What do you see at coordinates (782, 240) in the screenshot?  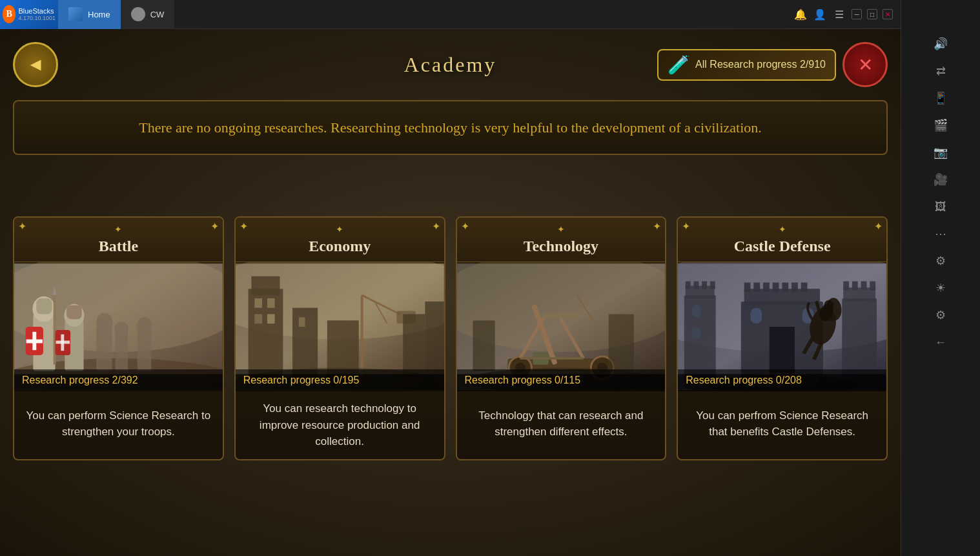 I see `castle-defense-card-header: ✦ ✦ ✦ Castle Defense` at bounding box center [782, 240].